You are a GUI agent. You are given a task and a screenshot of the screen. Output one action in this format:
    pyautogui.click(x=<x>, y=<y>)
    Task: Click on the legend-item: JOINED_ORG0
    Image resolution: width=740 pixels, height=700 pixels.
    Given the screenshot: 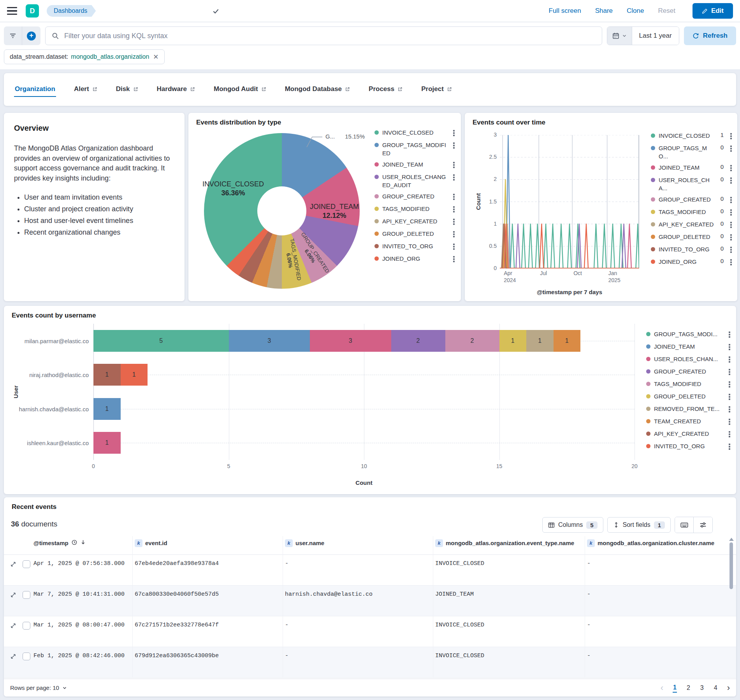 What is the action you would take?
    pyautogui.click(x=692, y=262)
    